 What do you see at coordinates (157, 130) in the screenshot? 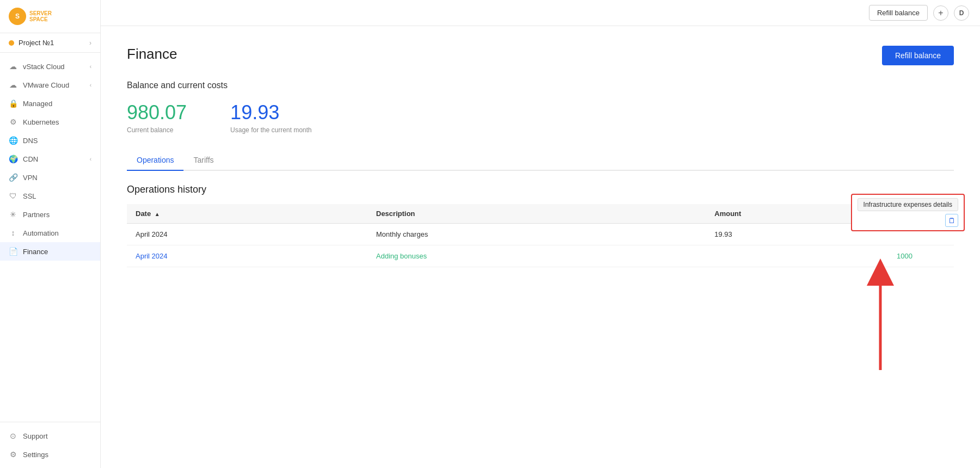
I see `current-balance-label: Current balance` at bounding box center [157, 130].